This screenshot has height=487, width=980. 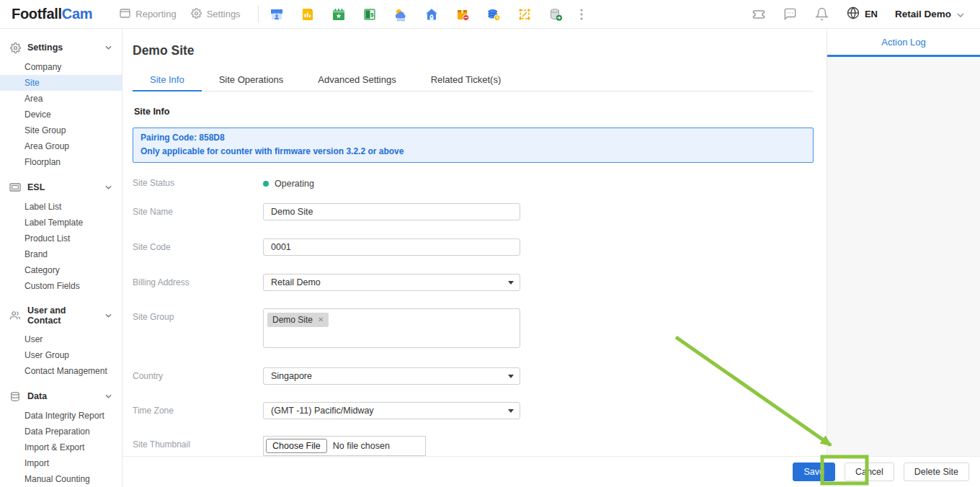 What do you see at coordinates (197, 247) in the screenshot?
I see `site-code-label: Site Code` at bounding box center [197, 247].